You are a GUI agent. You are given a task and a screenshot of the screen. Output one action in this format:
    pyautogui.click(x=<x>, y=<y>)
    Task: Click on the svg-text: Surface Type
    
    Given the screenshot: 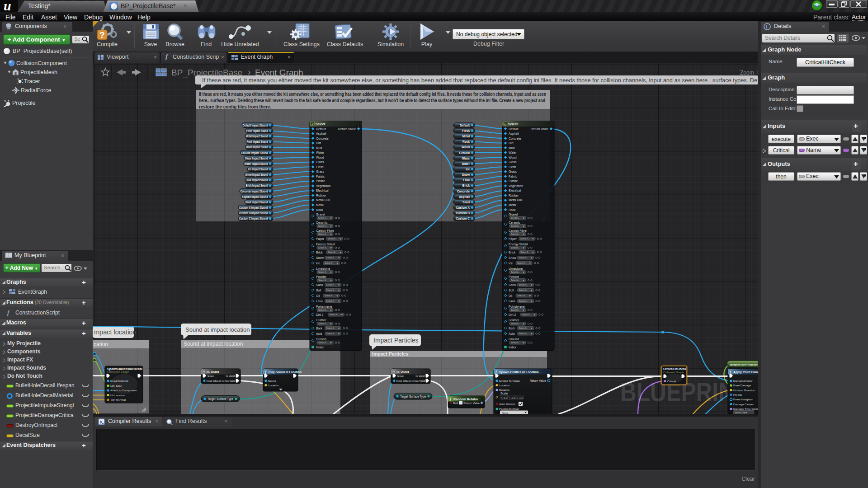 What is the action you would take?
    pyautogui.click(x=418, y=397)
    